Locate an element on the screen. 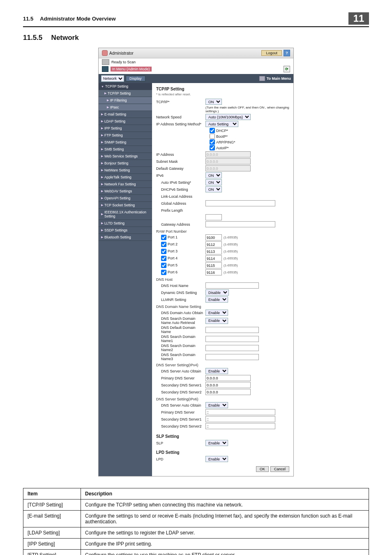  logout-button: Logout is located at coordinates (272, 53).